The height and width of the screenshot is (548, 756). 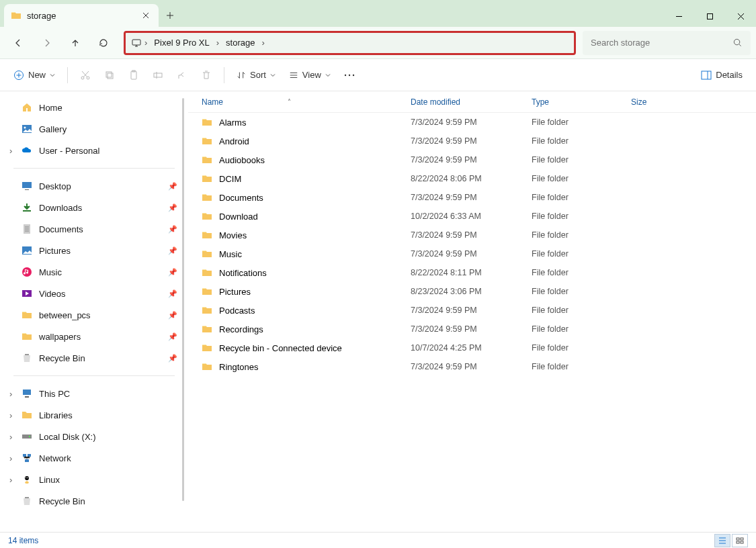 I want to click on item-name: Pictures, so click(x=235, y=291).